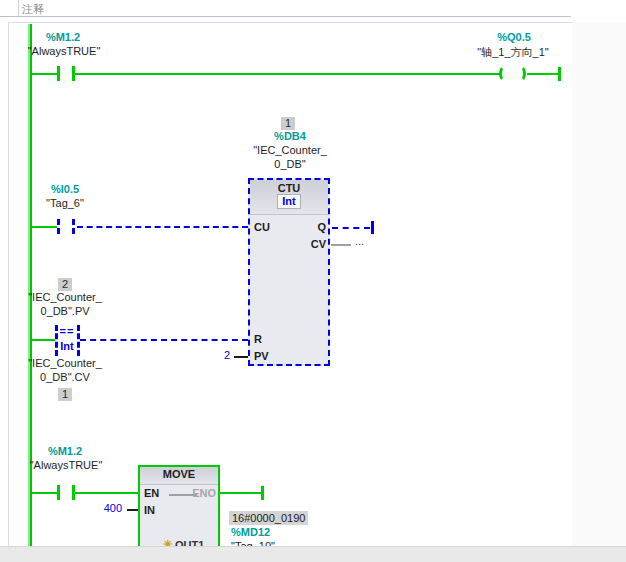 This screenshot has width=626, height=562. What do you see at coordinates (56, 340) in the screenshot?
I see `comparator-icon` at bounding box center [56, 340].